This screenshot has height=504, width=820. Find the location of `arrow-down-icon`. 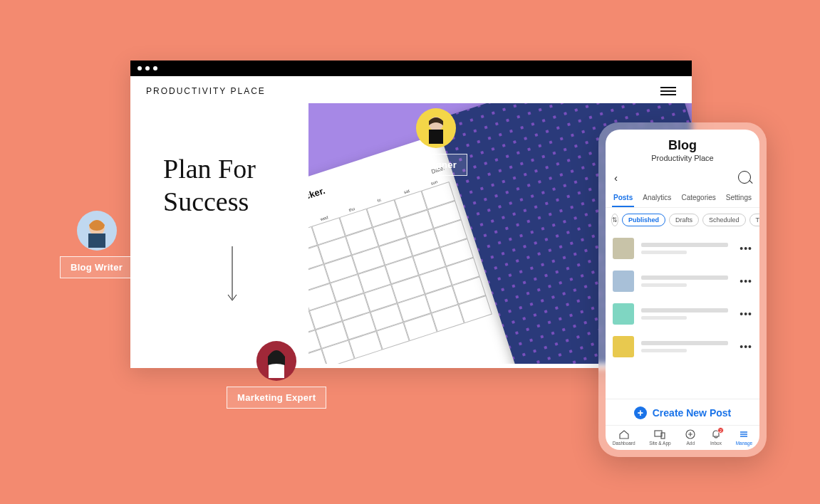

arrow-down-icon is located at coordinates (232, 275).